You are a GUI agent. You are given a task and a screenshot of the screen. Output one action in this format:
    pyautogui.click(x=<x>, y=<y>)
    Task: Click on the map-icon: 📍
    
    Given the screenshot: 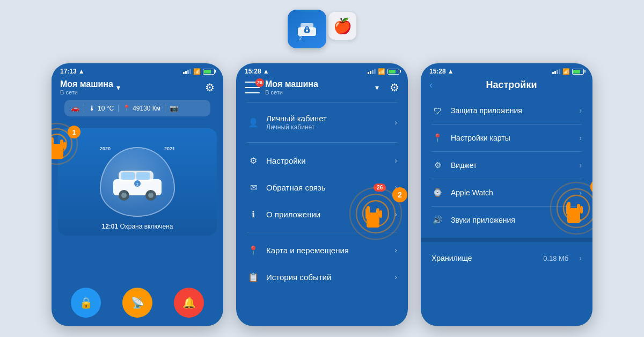 What is the action you would take?
    pyautogui.click(x=253, y=250)
    